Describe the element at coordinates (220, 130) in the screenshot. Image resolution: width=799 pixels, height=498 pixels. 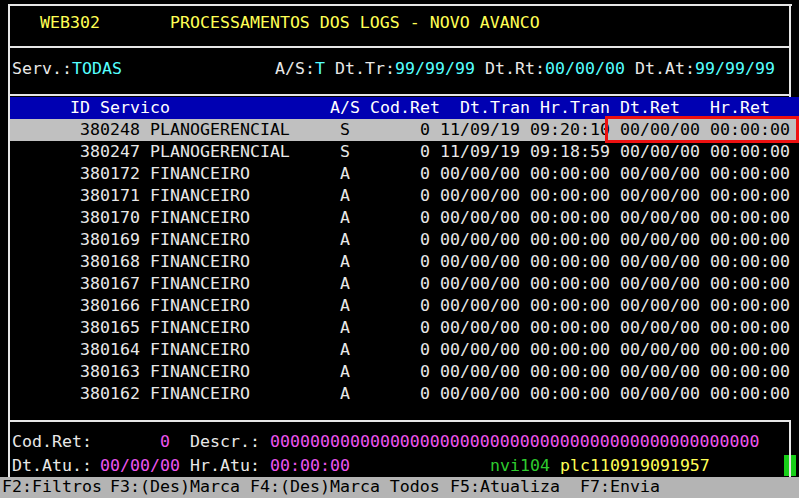
I see `cell-servico: PLANOGERENCIAL` at that location.